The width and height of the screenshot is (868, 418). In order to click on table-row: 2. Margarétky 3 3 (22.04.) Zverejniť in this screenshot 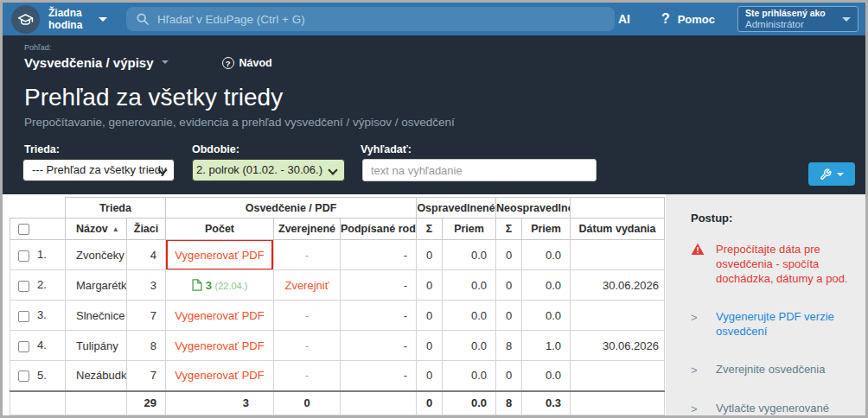, I will do `click(337, 285)`.